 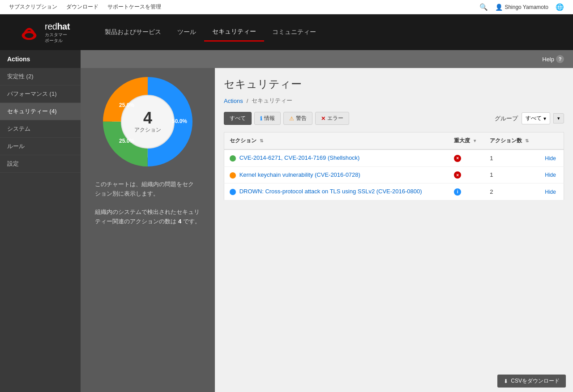 I want to click on filter-all: すべて, so click(x=238, y=118).